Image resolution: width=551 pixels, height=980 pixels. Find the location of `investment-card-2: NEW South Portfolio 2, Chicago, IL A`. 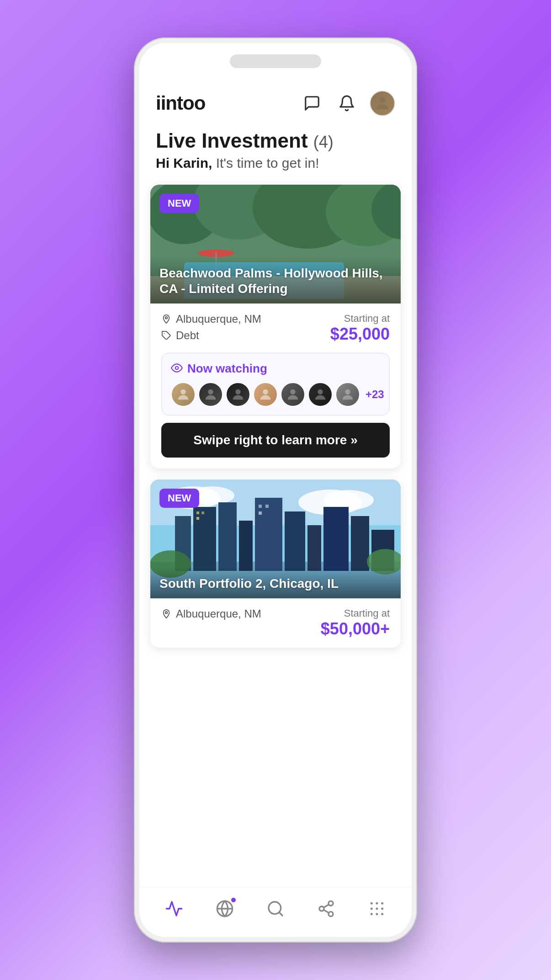

investment-card-2: NEW South Portfolio 2, Chicago, IL A is located at coordinates (276, 564).